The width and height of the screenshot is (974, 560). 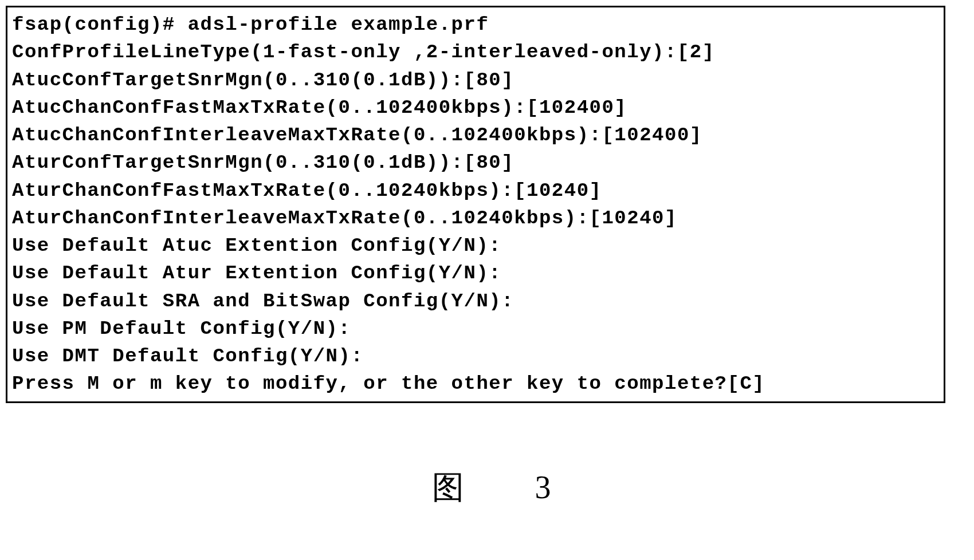 I want to click on terminal-line: AtucChanConfInterleaveMaxTxRate(0..10240…, so click(x=476, y=135).